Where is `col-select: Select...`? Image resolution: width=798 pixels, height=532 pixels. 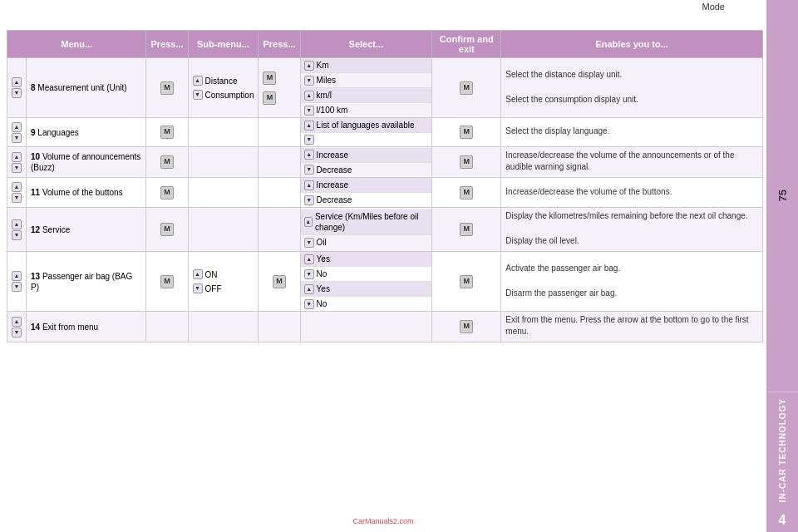
col-select: Select... is located at coordinates (366, 45).